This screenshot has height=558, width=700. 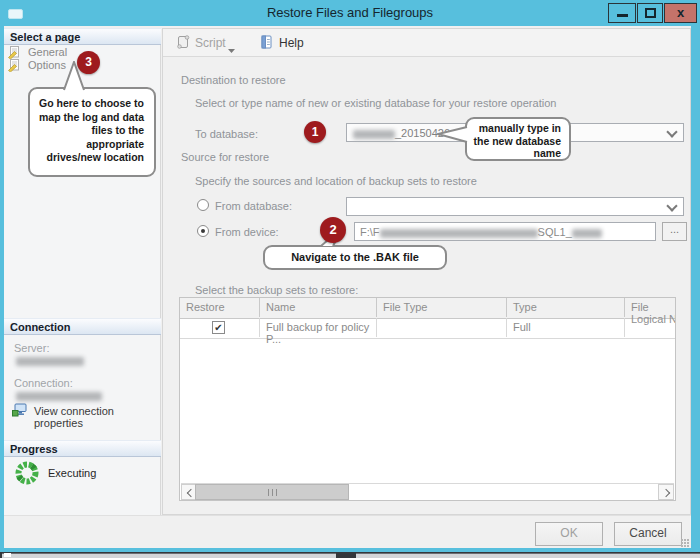 I want to click on restore-cell: ✔, so click(x=220, y=328).